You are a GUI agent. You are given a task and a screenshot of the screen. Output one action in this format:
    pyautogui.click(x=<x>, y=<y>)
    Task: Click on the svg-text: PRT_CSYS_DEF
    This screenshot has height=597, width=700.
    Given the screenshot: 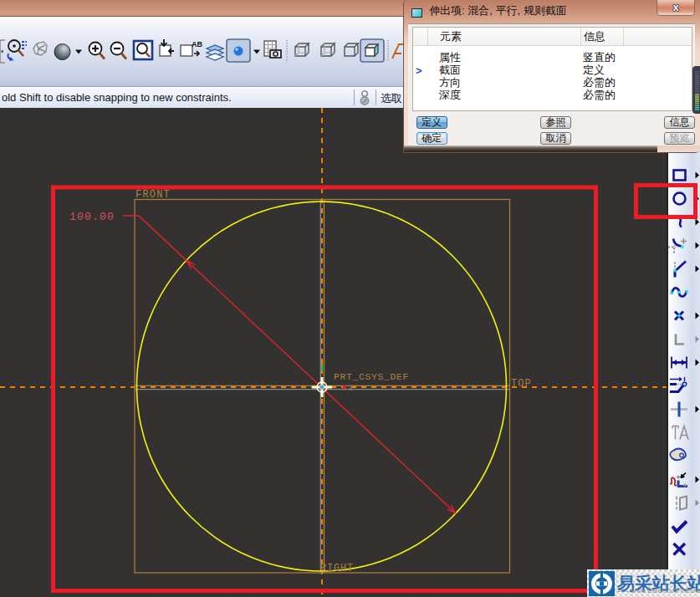 What is the action you would take?
    pyautogui.click(x=371, y=376)
    